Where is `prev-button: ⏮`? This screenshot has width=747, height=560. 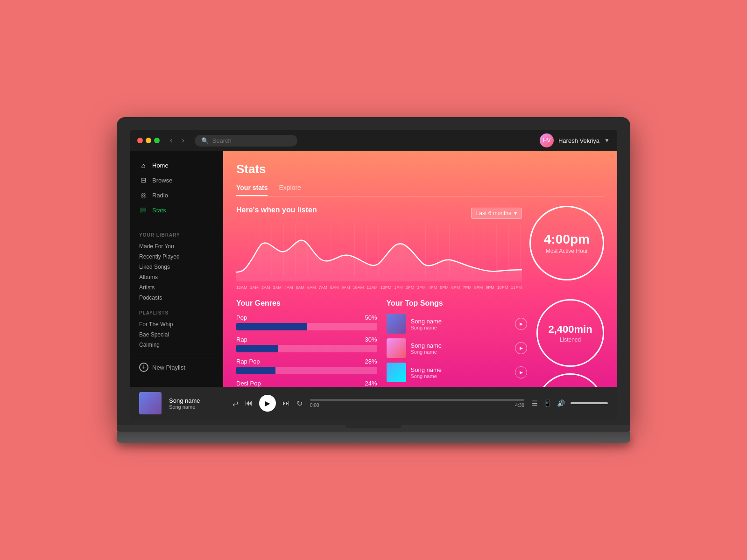
prev-button: ⏮ is located at coordinates (249, 403).